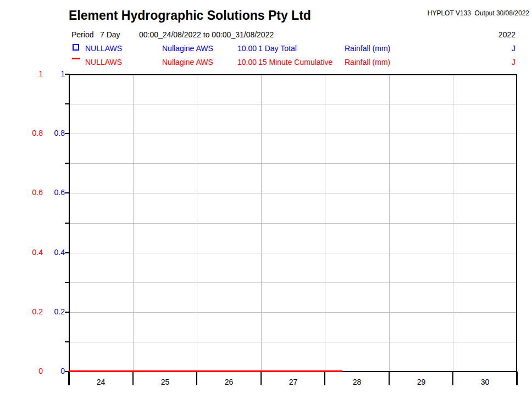 This screenshot has width=532, height=399. Describe the element at coordinates (421, 382) in the screenshot. I see `x-day-label: 29` at that location.